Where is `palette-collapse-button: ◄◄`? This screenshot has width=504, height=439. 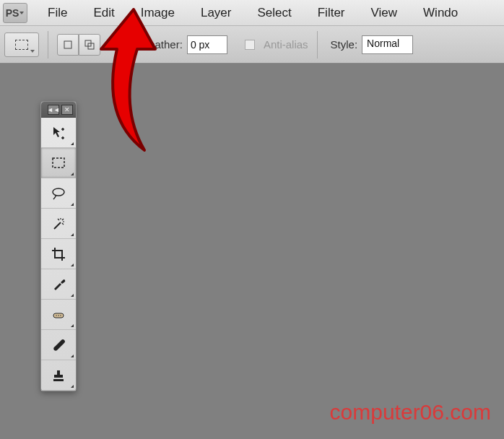
palette-collapse-button: ◄◄ is located at coordinates (53, 110).